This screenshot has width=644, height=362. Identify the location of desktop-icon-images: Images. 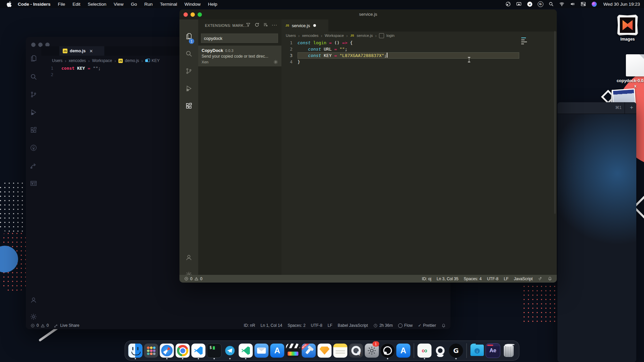
(628, 28).